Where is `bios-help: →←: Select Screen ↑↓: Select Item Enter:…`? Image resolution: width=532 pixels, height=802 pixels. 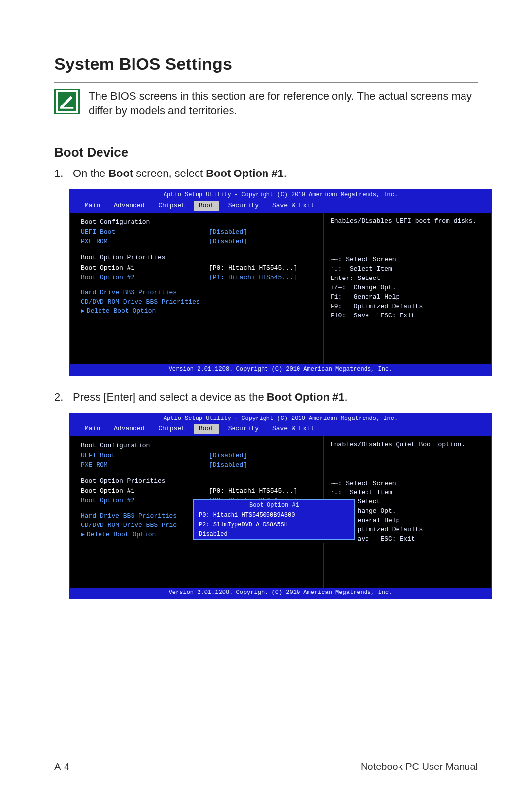 bios-help: →←: Select Screen ↑↓: Select Item Enter:… is located at coordinates (408, 288).